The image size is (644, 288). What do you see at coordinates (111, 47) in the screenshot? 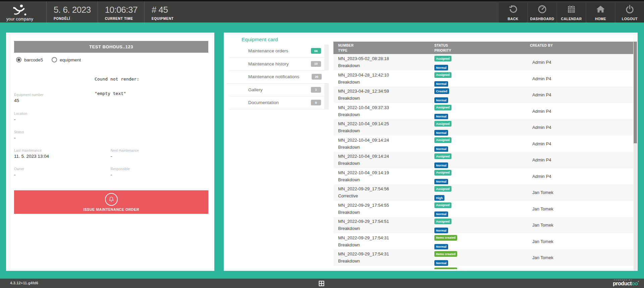
I see `equipment-title-bar: TEST BOHOUS..123` at bounding box center [111, 47].